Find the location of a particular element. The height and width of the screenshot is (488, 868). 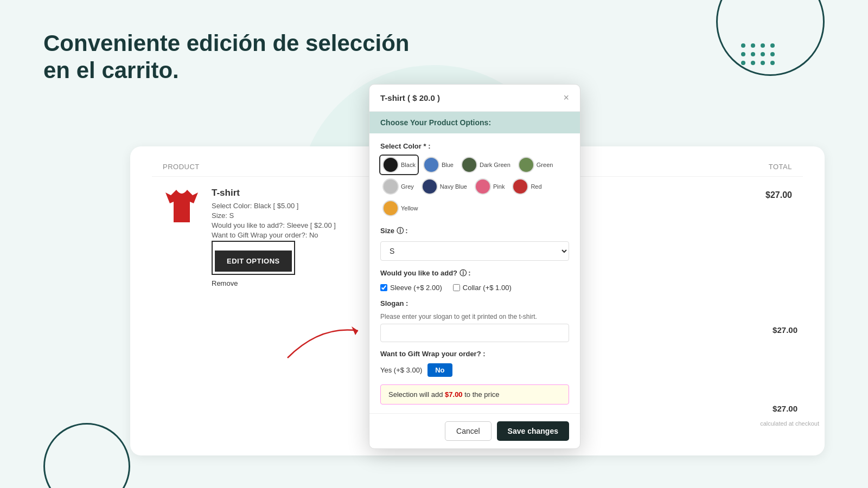

sleeve-checkbox is located at coordinates (384, 287).